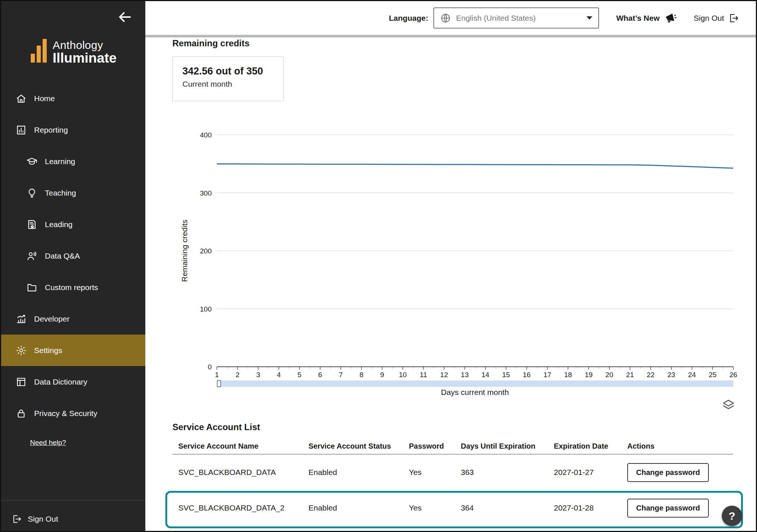 This screenshot has width=757, height=532. What do you see at coordinates (73, 500) in the screenshot?
I see `sidebar-divider` at bounding box center [73, 500].